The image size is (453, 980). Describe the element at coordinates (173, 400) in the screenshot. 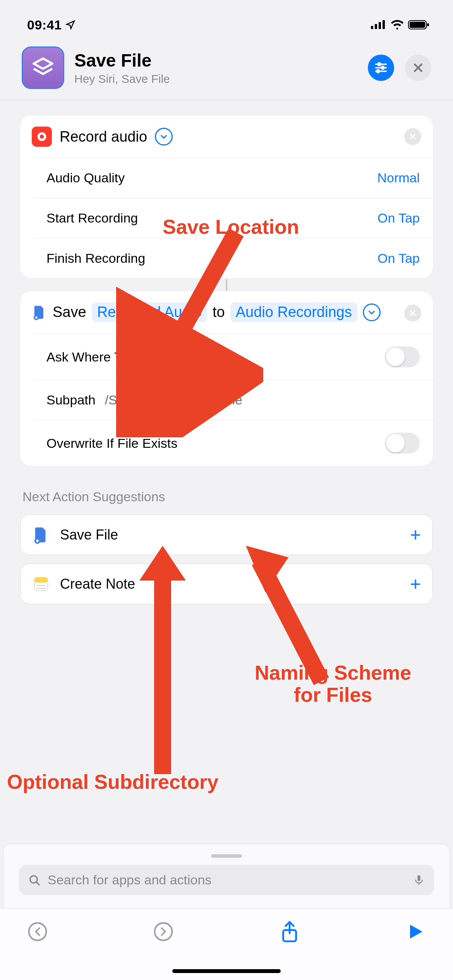

I see `subpath-value: /Subdirectory/FileName` at that location.